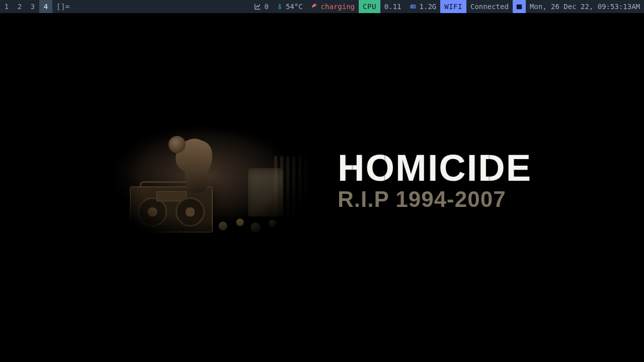  I want to click on memory-widget: 1.2G, so click(423, 7).